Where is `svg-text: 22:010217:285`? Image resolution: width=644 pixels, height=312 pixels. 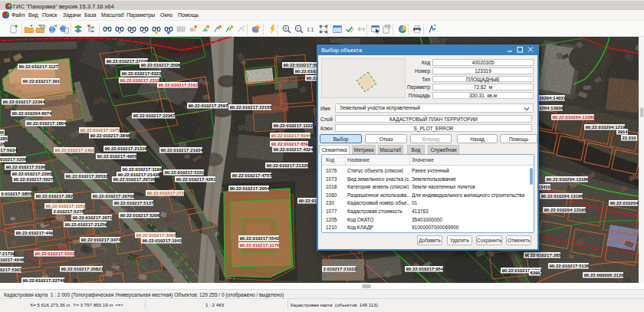
svg-text: 22:010217:285 is located at coordinates (546, 255).